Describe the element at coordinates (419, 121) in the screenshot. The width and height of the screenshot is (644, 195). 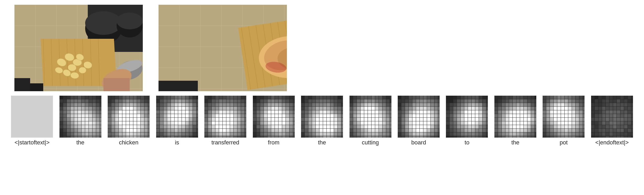
I see `attention-item-board: board` at that location.